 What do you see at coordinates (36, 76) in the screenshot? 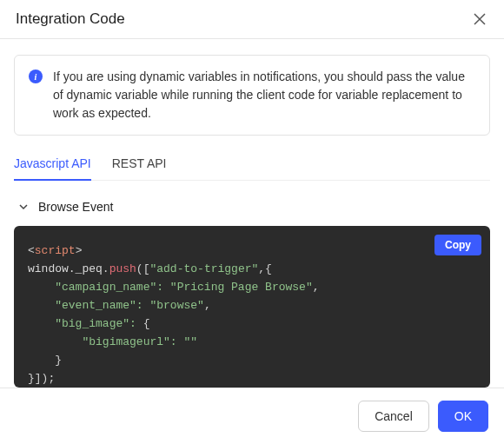
I see `info-icon: i` at bounding box center [36, 76].